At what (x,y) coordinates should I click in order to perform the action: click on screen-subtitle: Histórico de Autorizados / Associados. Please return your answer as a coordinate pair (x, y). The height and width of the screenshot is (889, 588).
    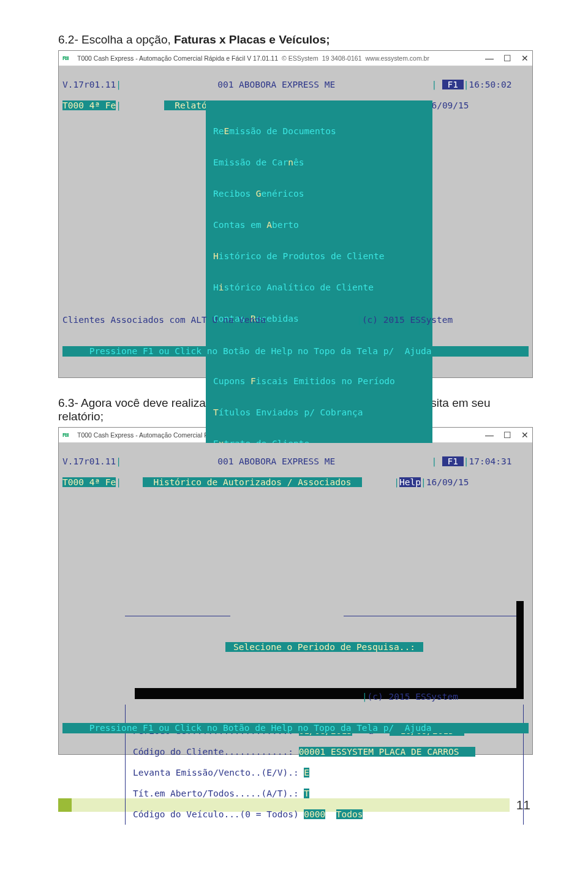
    Looking at the image, I should click on (252, 482).